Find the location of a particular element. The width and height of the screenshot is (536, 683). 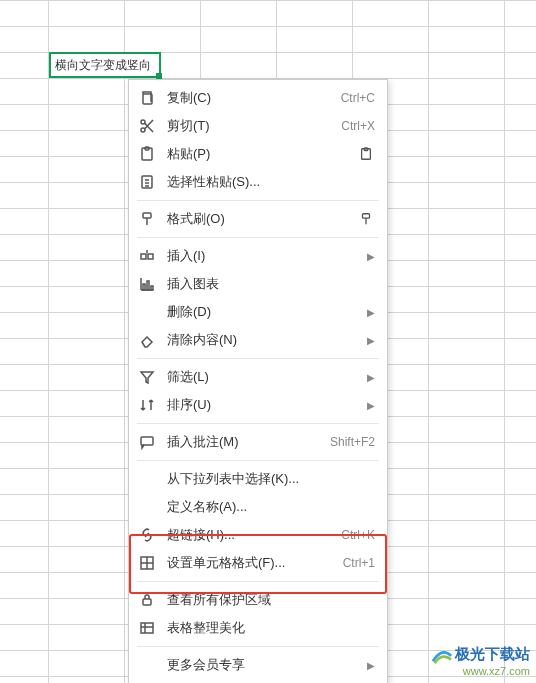

menu-shortcut: Ctrl+1 is located at coordinates (359, 563).